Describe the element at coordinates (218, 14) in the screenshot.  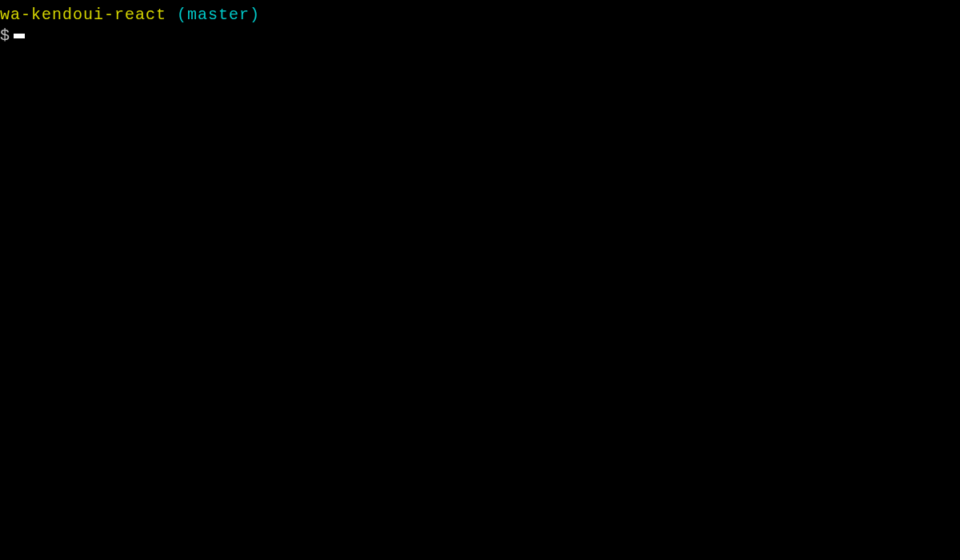
I see `git-branch: (master)` at that location.